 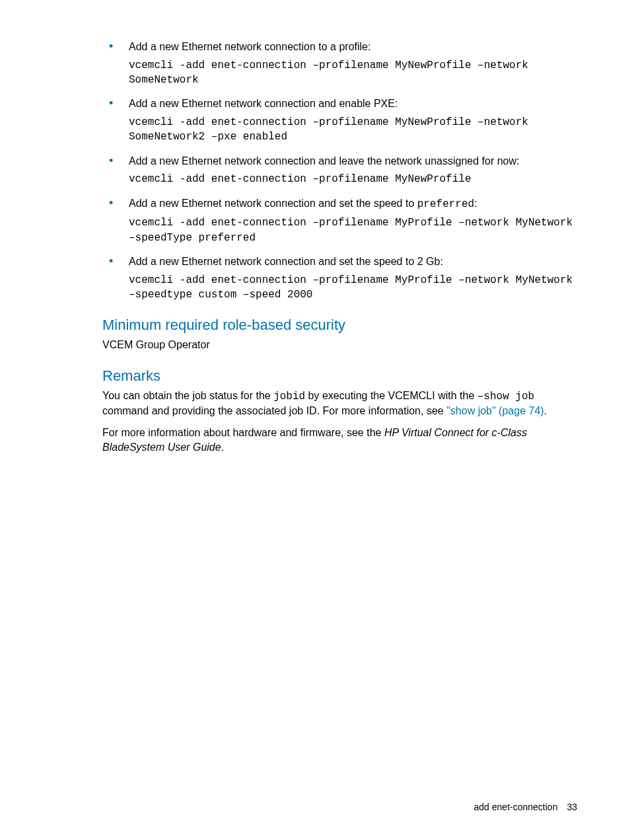 What do you see at coordinates (495, 411) in the screenshot?
I see `show-job-link: "show job" (page 74)` at bounding box center [495, 411].